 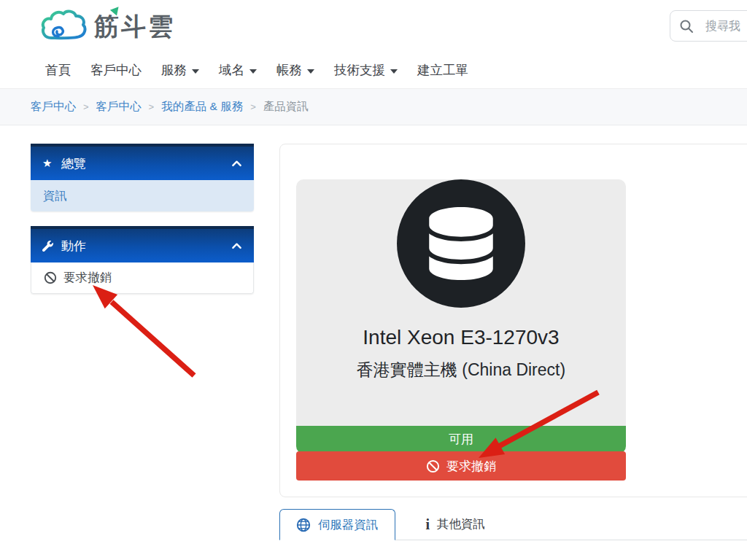 What do you see at coordinates (108, 27) in the screenshot?
I see `logo: 筋斗雲` at bounding box center [108, 27].